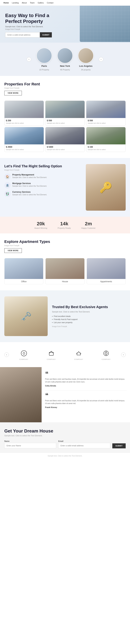 The height and width of the screenshot is (644, 130). What do you see at coordinates (30, 186) in the screenshot?
I see `service-desc-1: Sample text. Click to select the Text El…` at bounding box center [30, 186].